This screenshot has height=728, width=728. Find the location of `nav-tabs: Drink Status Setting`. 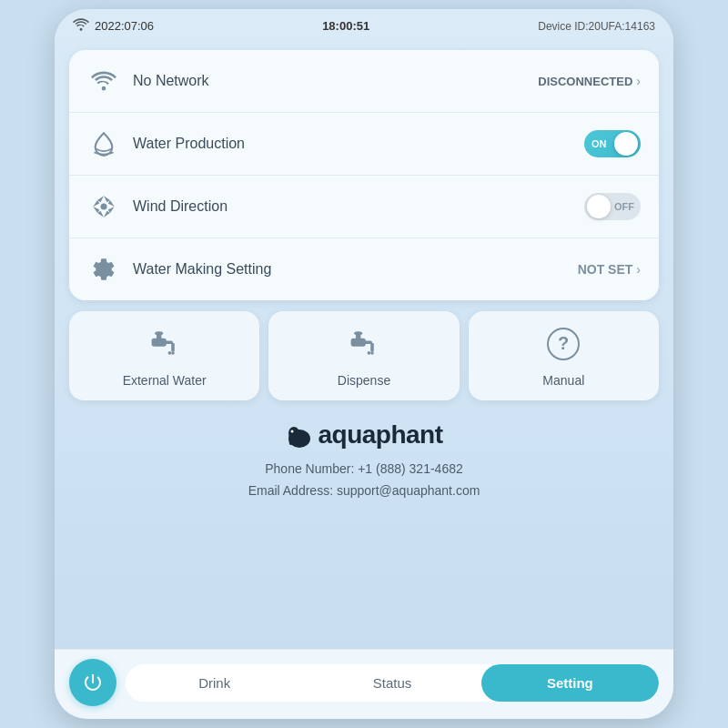

nav-tabs: Drink Status Setting is located at coordinates (392, 682).